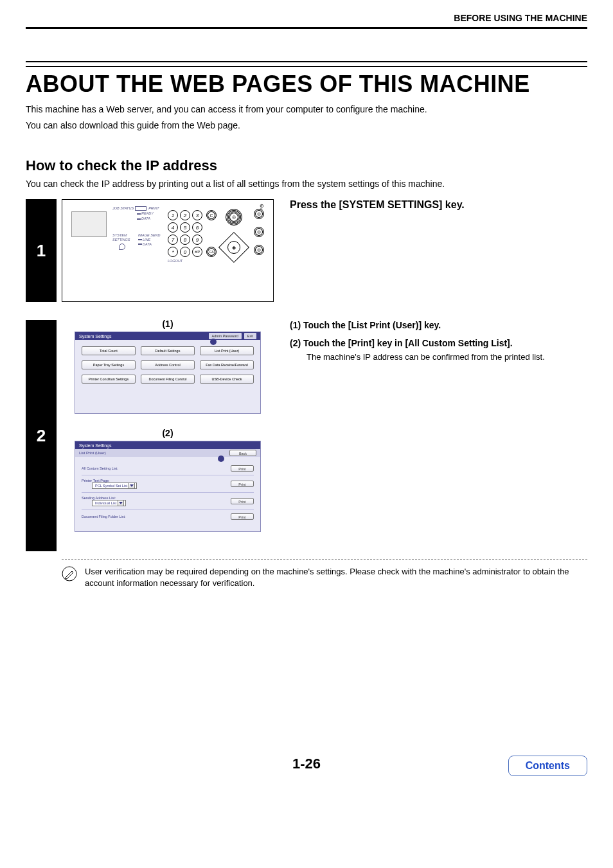 Image resolution: width=613 pixels, height=868 pixels. I want to click on print-button-1: Print, so click(242, 468).